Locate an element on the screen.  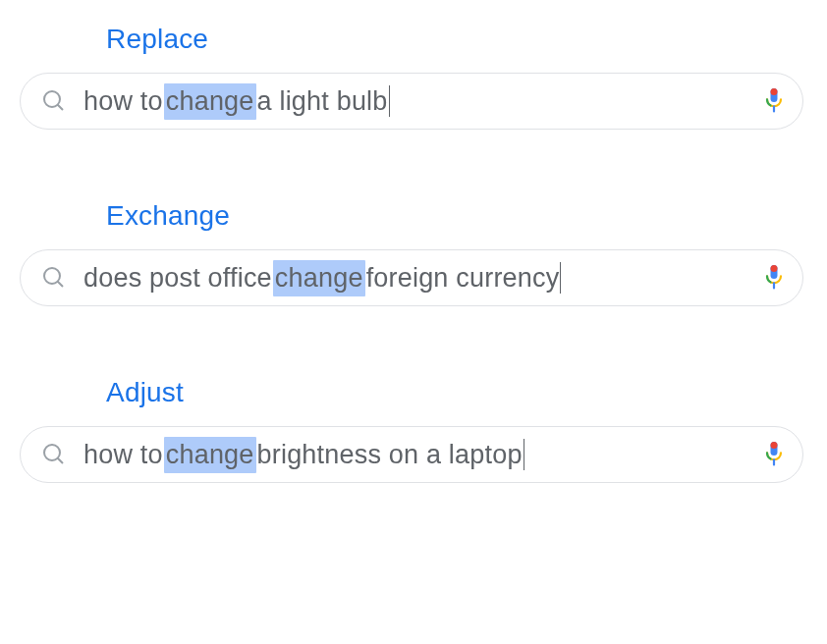
sense-label: Exchange is located at coordinates (457, 216).